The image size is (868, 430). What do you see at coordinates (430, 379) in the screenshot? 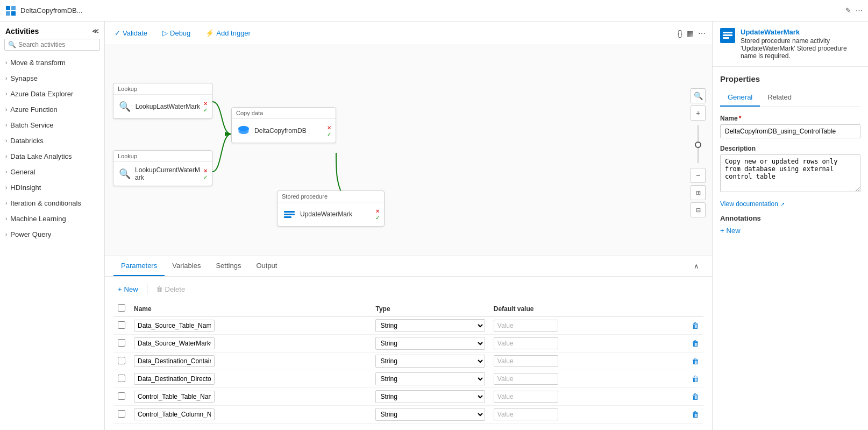
I see `param-type-select-3: StringIntFloatBoolArrayObject` at bounding box center [430, 379].